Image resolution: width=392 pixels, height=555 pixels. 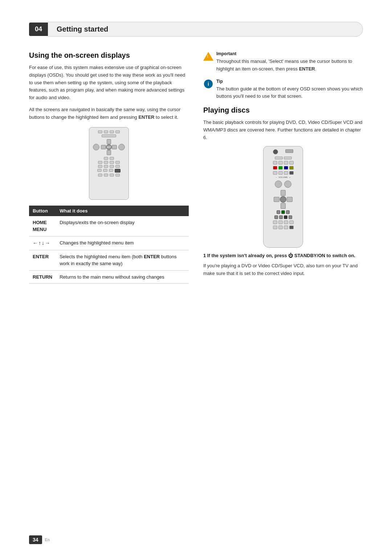 What do you see at coordinates (42, 243) in the screenshot?
I see `table-cell-button: ←↑↓→` at bounding box center [42, 243].